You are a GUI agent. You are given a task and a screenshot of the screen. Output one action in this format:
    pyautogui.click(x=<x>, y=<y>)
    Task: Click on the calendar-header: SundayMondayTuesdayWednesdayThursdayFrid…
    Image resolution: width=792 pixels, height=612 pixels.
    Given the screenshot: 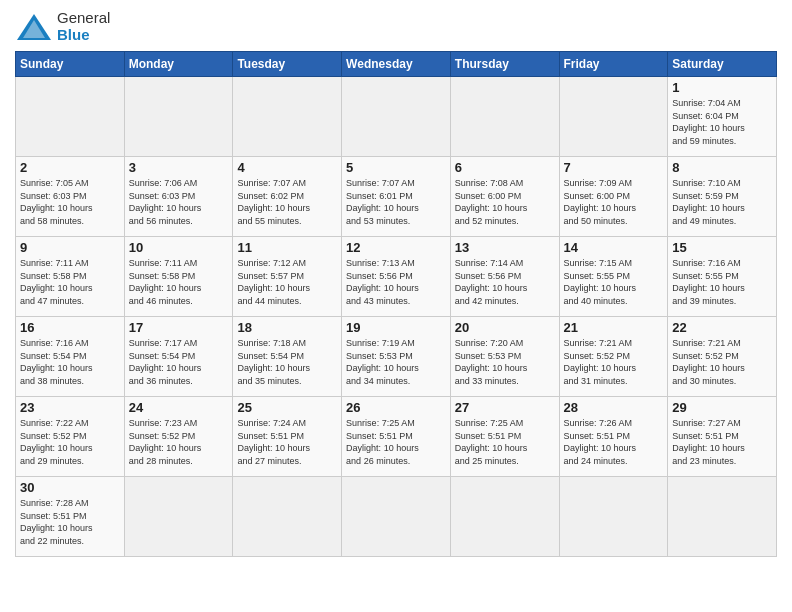 What is the action you would take?
    pyautogui.click(x=396, y=64)
    